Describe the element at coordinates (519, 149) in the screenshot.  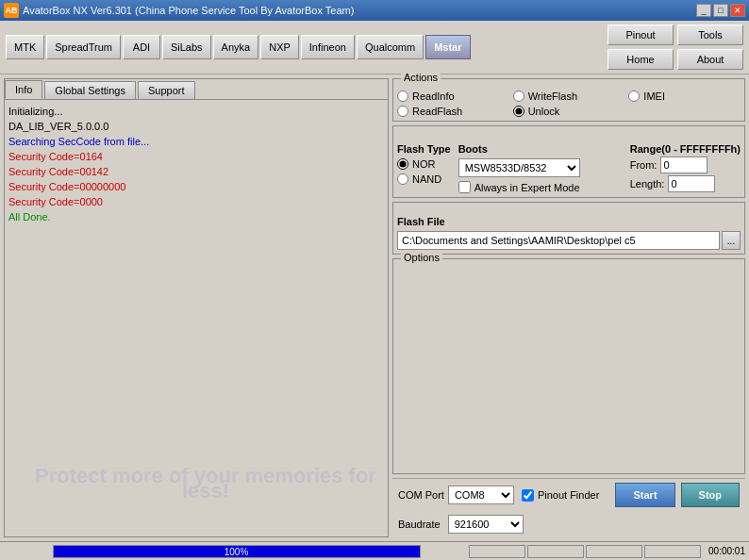
I see `boots-label: Boots` at that location.